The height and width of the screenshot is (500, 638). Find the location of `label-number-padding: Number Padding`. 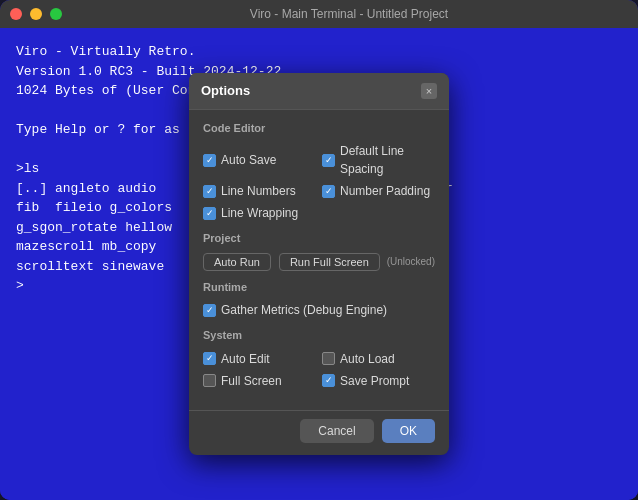

label-number-padding: Number Padding is located at coordinates (385, 191).